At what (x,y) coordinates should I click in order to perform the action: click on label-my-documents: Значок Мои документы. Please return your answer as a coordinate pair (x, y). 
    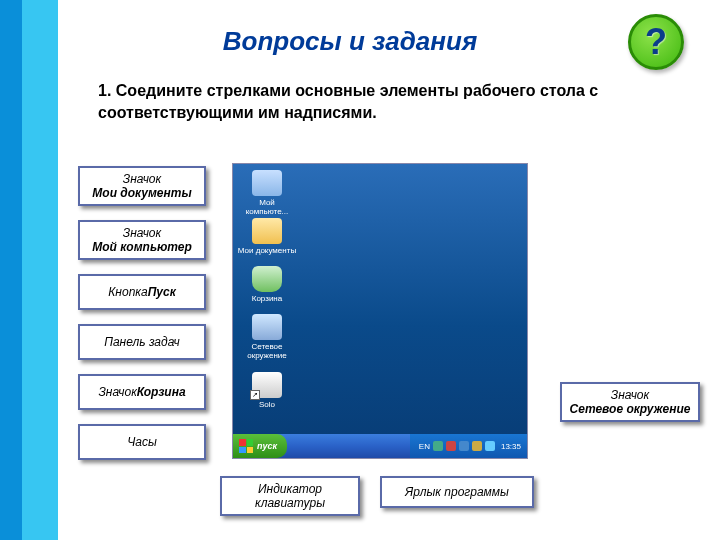
    Looking at the image, I should click on (142, 186).